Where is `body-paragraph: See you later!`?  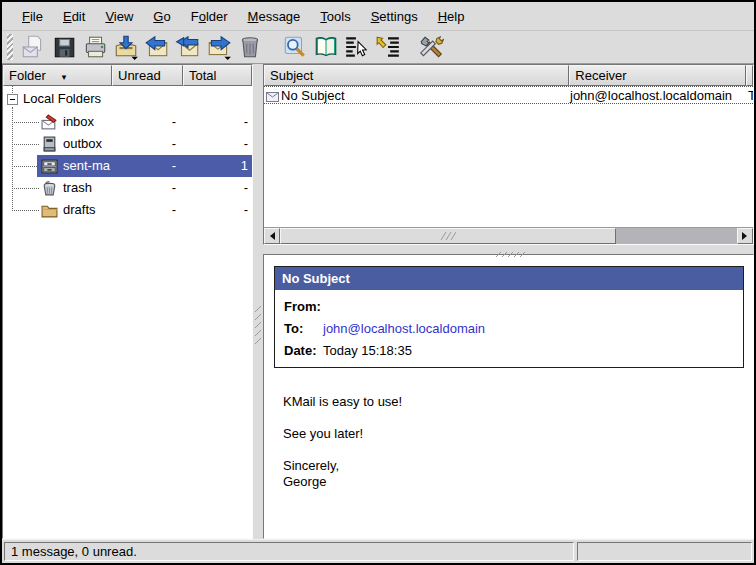
body-paragraph: See you later! is located at coordinates (514, 434).